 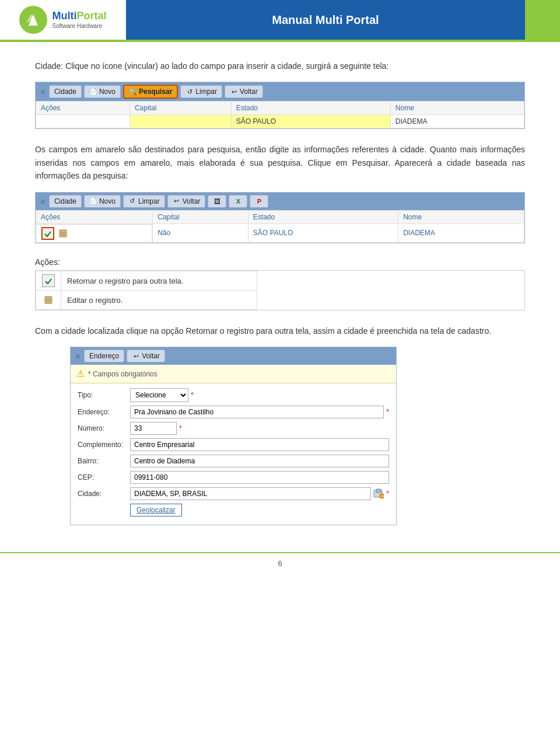 I want to click on checkmark-svg, so click(x=48, y=233).